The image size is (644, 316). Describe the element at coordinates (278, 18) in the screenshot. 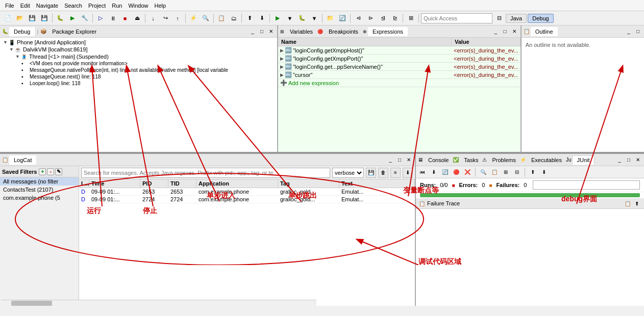

I see `run2-button: ▶` at that location.